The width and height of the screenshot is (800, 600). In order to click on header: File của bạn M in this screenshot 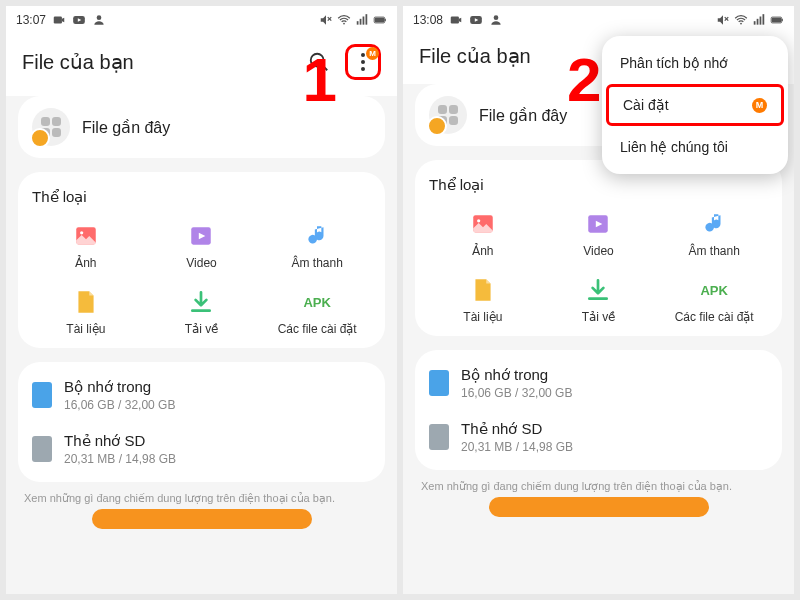, I will do `click(202, 65)`.